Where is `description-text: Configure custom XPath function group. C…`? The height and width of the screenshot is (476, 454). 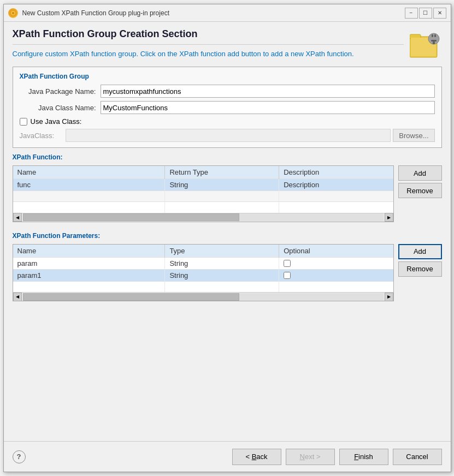 description-text: Configure custom XPath function group. C… is located at coordinates (208, 54).